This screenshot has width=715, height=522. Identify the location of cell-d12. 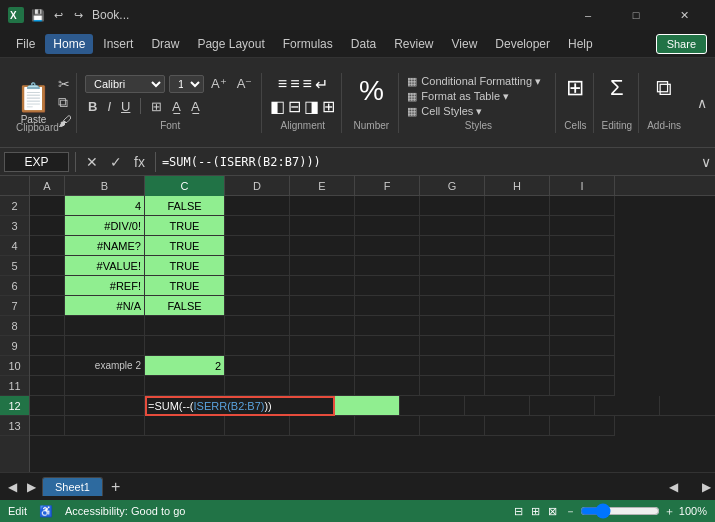
(368, 406).